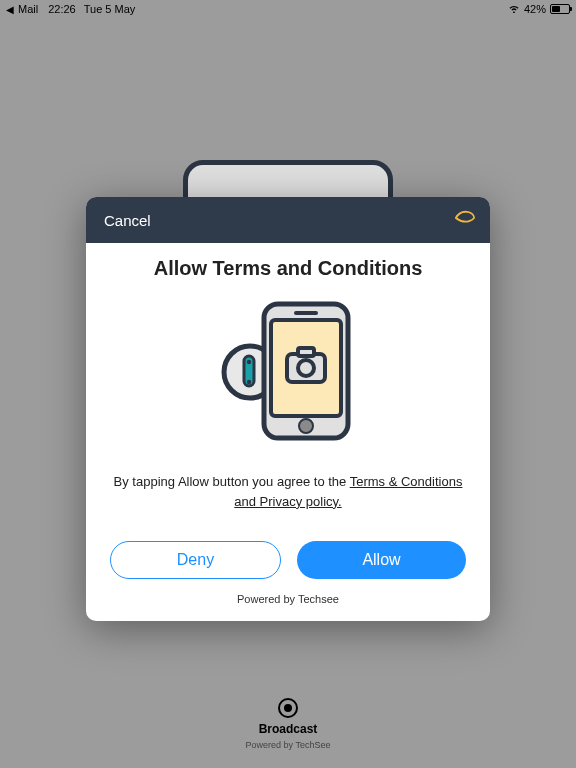  Describe the element at coordinates (196, 560) in the screenshot. I see `deny-button: Deny` at that location.